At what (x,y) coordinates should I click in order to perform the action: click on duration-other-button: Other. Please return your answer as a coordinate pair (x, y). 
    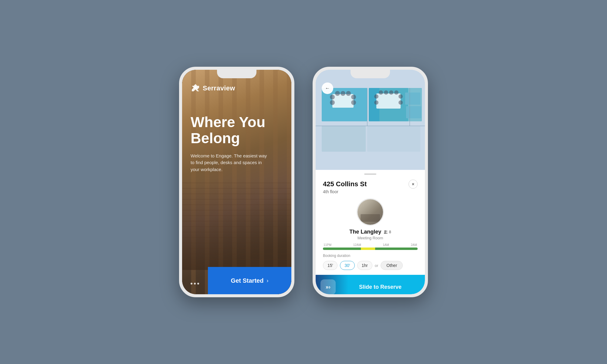
    Looking at the image, I should click on (392, 265).